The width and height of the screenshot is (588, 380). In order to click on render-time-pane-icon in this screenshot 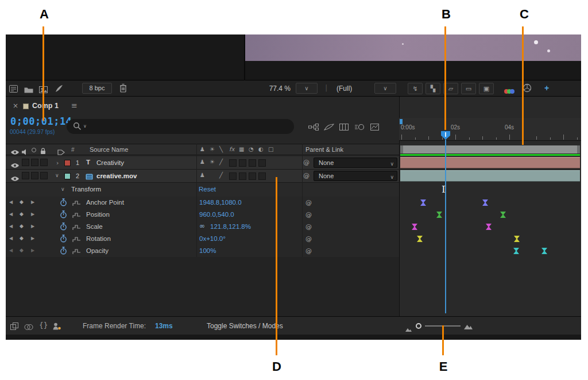, I will do `click(57, 327)`.